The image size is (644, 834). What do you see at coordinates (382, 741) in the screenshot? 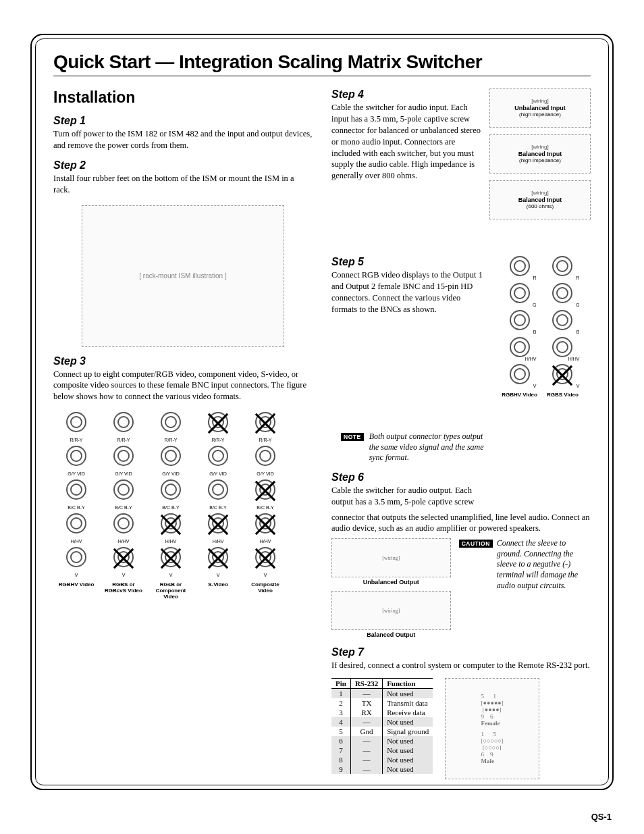
I see `rs232-row: 6—Not used` at bounding box center [382, 741].